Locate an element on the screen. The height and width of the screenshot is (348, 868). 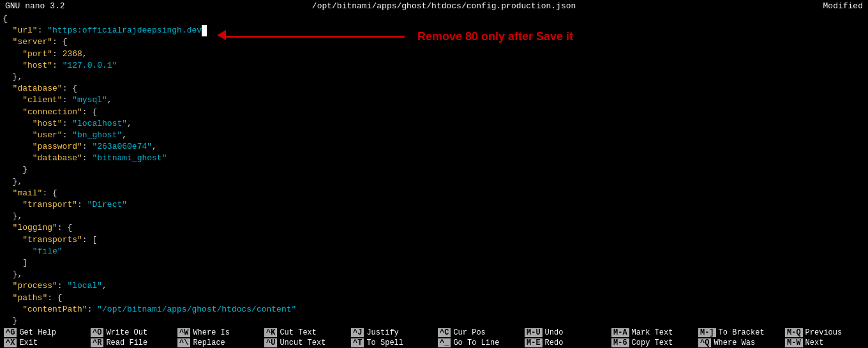
footer-key: M-A is located at coordinates (620, 333).